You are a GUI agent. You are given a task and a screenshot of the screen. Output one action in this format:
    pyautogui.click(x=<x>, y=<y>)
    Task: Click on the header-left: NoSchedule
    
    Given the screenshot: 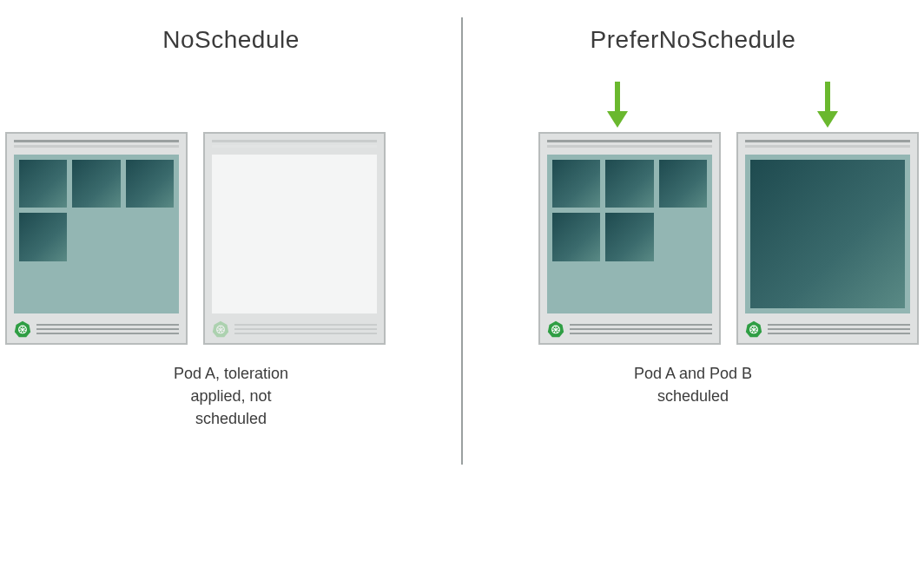 What is the action you would take?
    pyautogui.click(x=231, y=40)
    